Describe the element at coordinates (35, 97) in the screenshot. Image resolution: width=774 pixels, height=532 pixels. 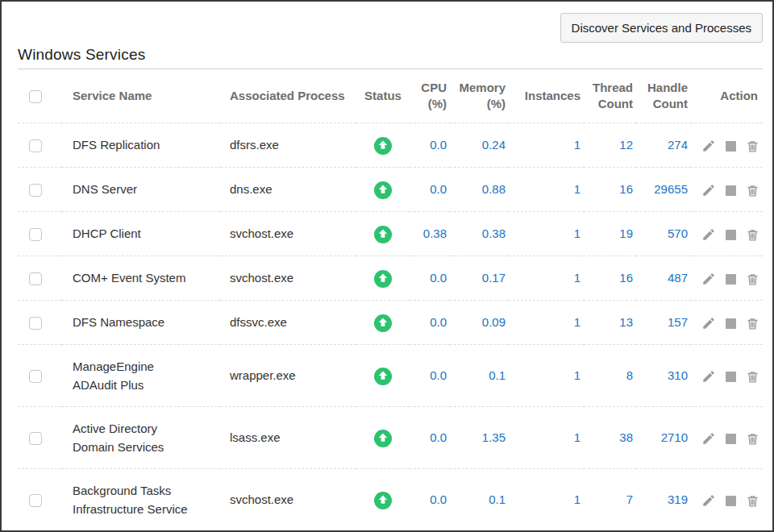
I see `select-all-checkbox` at that location.